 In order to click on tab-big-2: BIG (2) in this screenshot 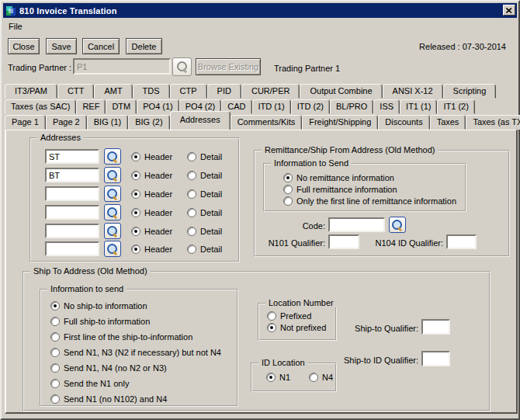, I will do `click(149, 123)`.